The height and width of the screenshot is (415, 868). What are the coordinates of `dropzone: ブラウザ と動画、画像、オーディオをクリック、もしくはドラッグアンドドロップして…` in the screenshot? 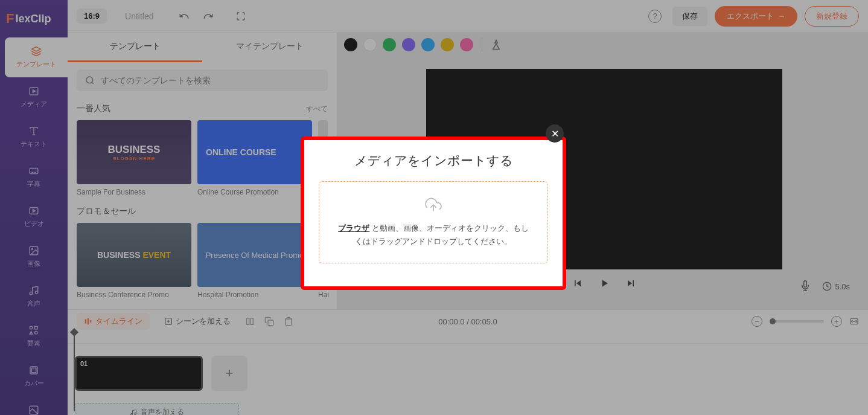 It's located at (433, 222).